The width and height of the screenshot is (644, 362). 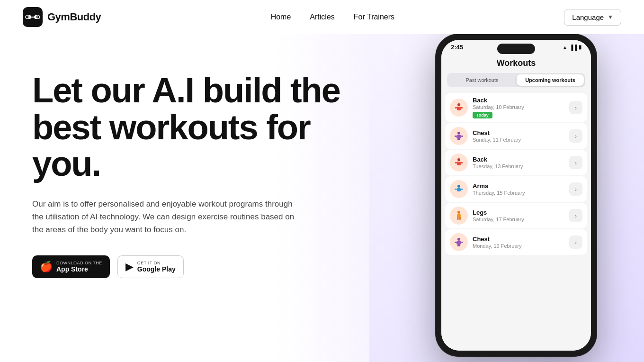 I want to click on apple-store-badge: 🍎 Download on the App Store, so click(x=71, y=267).